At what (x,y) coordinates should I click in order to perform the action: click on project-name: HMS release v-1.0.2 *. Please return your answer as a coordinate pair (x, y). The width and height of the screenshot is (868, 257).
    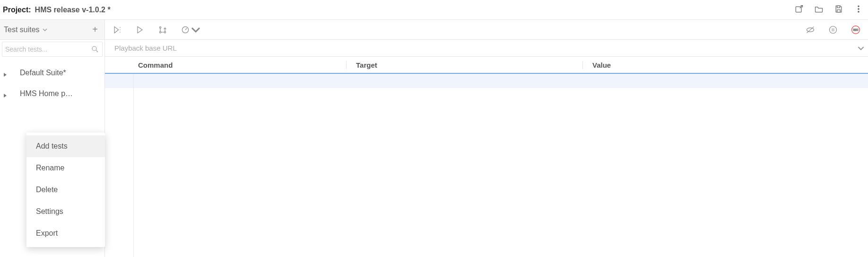
    Looking at the image, I should click on (73, 10).